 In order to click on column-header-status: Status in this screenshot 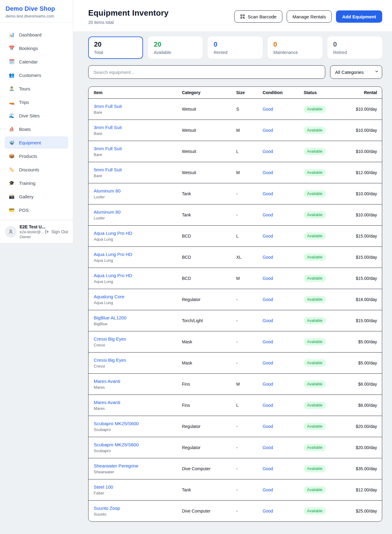, I will do `click(326, 93)`.